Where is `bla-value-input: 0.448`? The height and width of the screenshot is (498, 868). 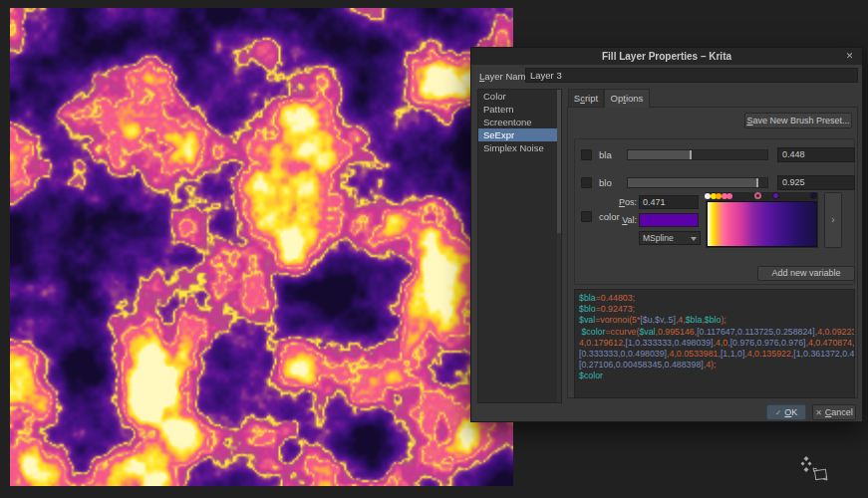
bla-value-input: 0.448 is located at coordinates (816, 155).